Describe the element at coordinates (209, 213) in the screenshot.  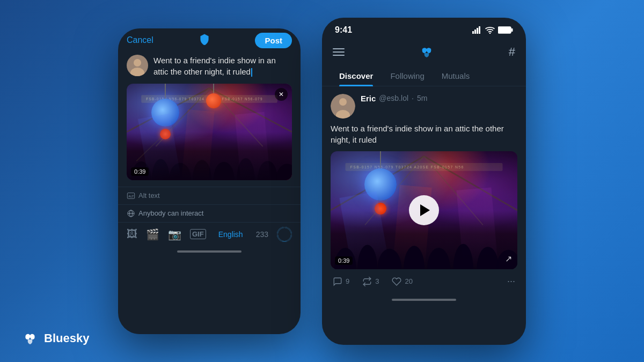
I see `interact-setting: Anybody can interact` at that location.